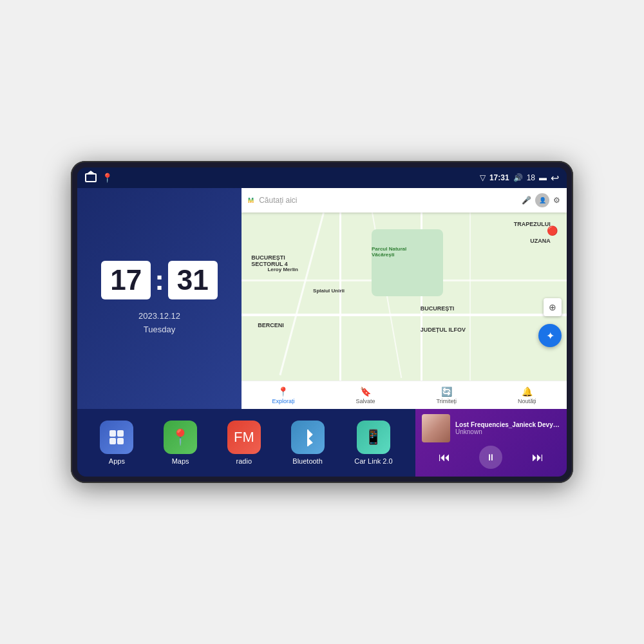 Image resolution: width=644 pixels, height=644 pixels. What do you see at coordinates (446, 401) in the screenshot?
I see `send-label: Trimiteți` at bounding box center [446, 401].